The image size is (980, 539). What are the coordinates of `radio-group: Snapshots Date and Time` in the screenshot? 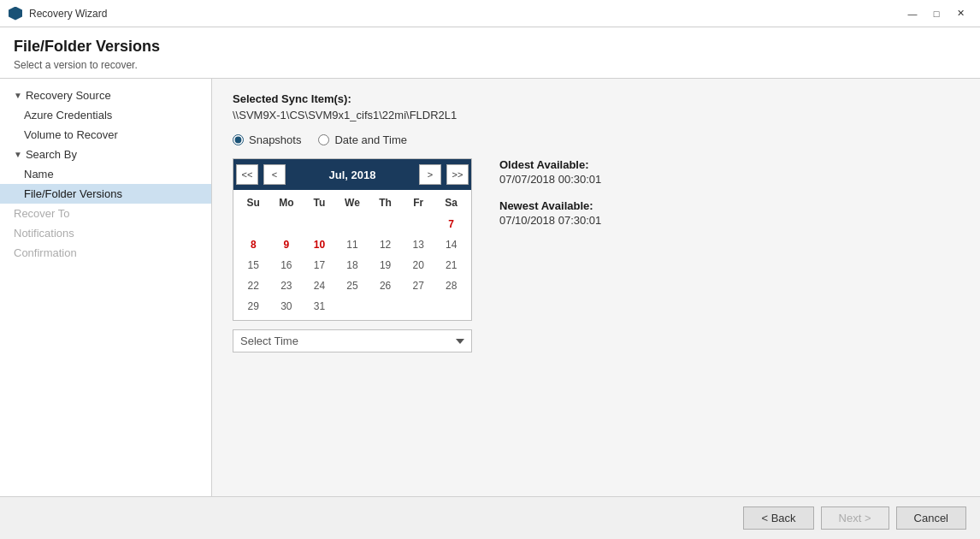 It's located at (596, 140).